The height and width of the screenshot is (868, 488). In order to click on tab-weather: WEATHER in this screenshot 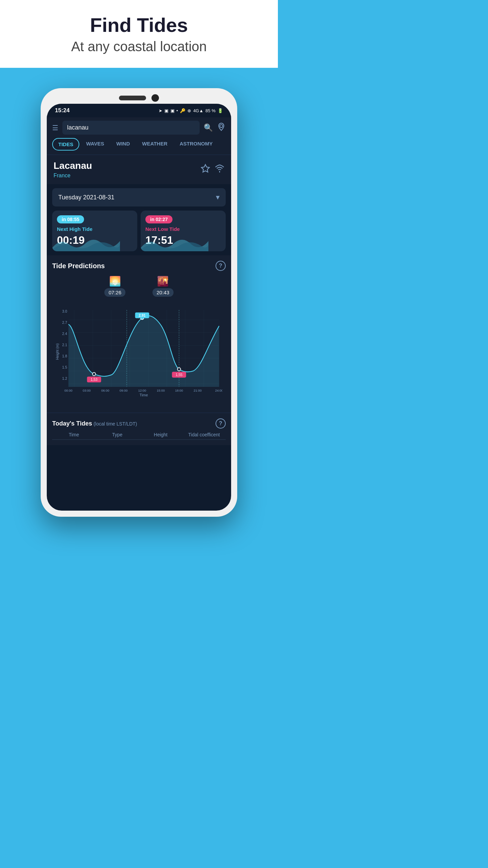, I will do `click(155, 144)`.